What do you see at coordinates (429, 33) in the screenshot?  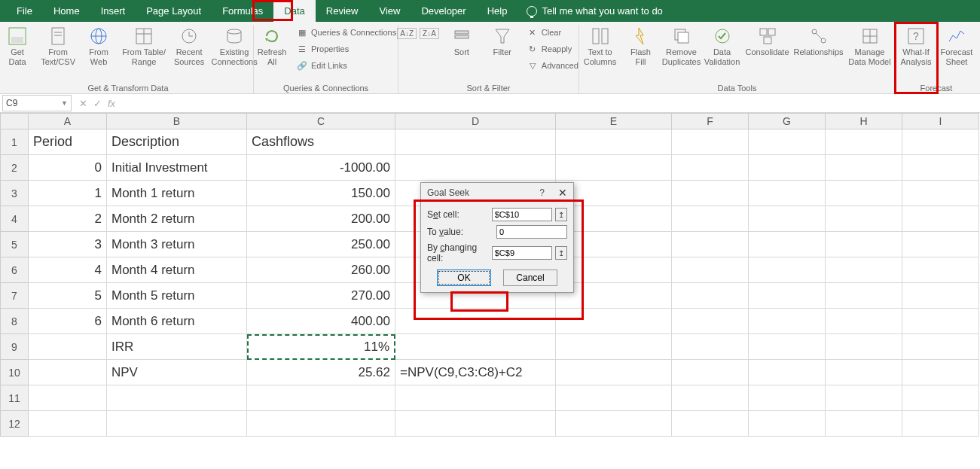 I see `sort-za-button: Z↓A` at bounding box center [429, 33].